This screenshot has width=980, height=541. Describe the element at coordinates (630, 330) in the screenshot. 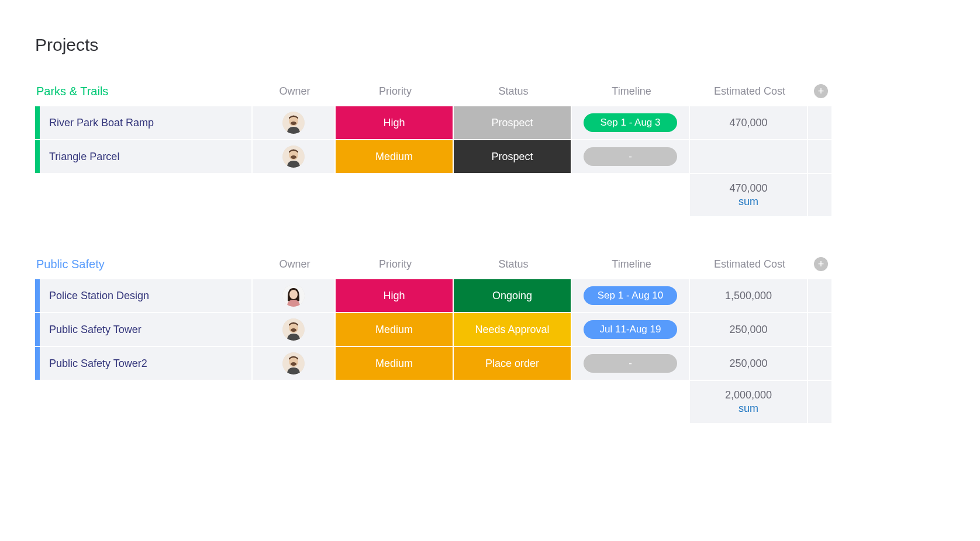

I see `timeline-cell: Jul 11-Aug 19` at that location.